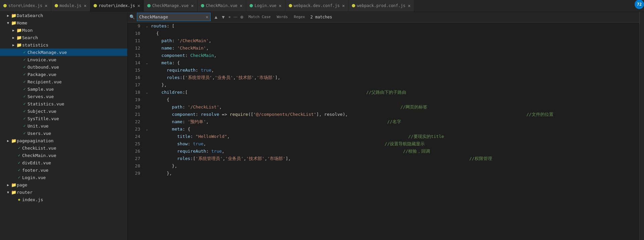  I want to click on line-content-24: title: "HelloWorld", //要现实的title, so click(394, 137).